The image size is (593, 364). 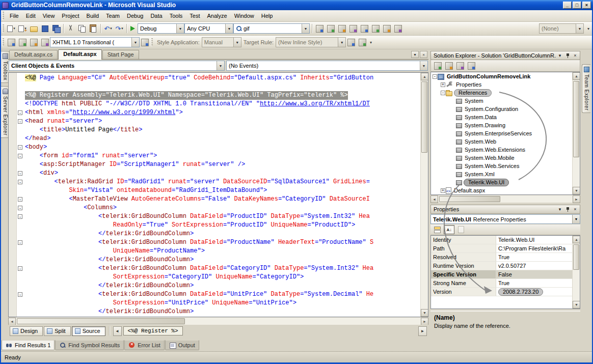 What do you see at coordinates (119, 29) in the screenshot?
I see `redo-icon: ▾` at bounding box center [119, 29].